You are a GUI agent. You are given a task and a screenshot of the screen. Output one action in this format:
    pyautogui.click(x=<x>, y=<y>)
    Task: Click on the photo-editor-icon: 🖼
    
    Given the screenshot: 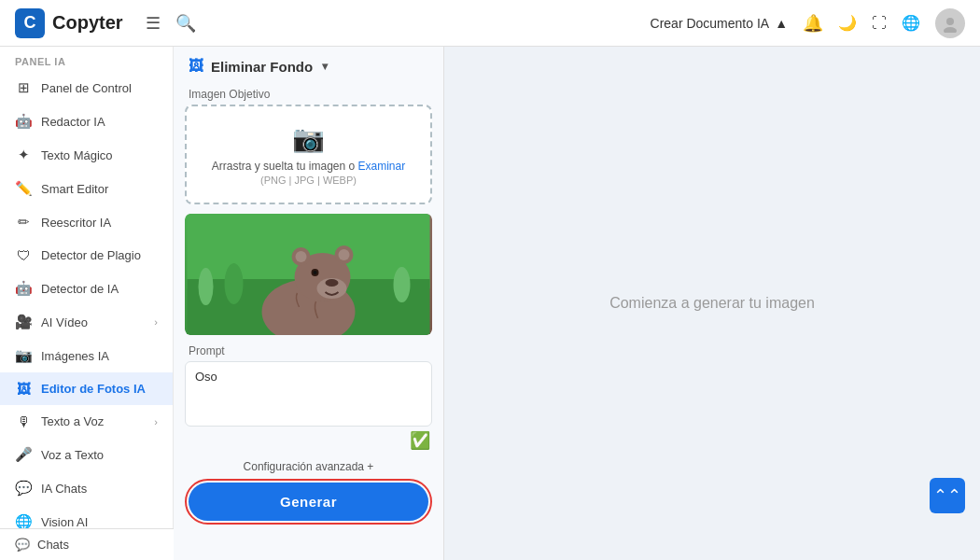 What is the action you would take?
    pyautogui.click(x=23, y=388)
    